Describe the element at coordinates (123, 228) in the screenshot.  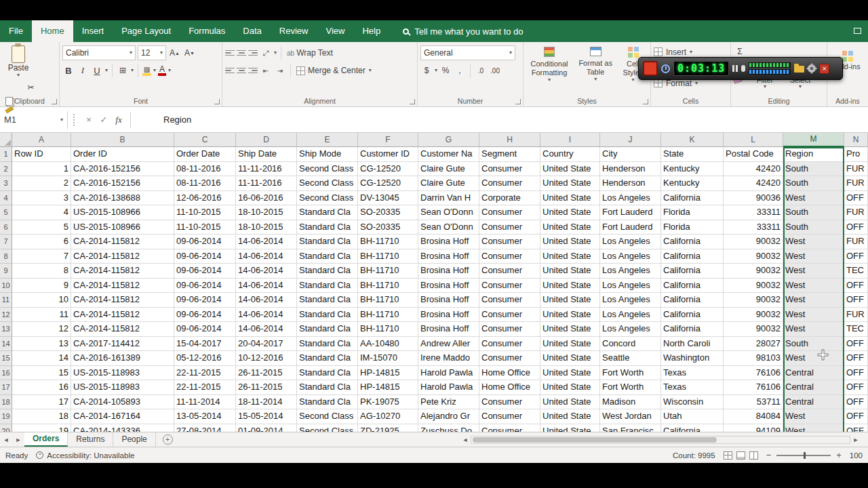
I see `cell-B6: US-2015-108966` at that location.